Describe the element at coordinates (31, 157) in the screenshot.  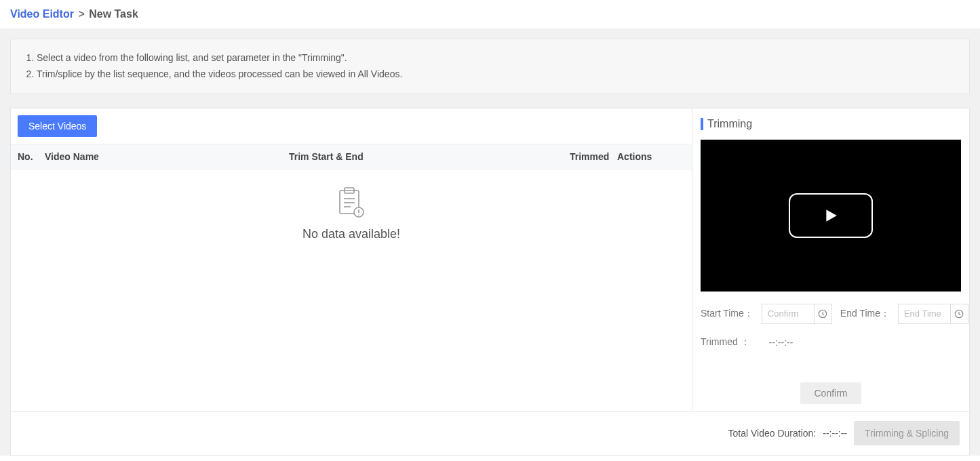
I see `col-header-no: No.` at that location.